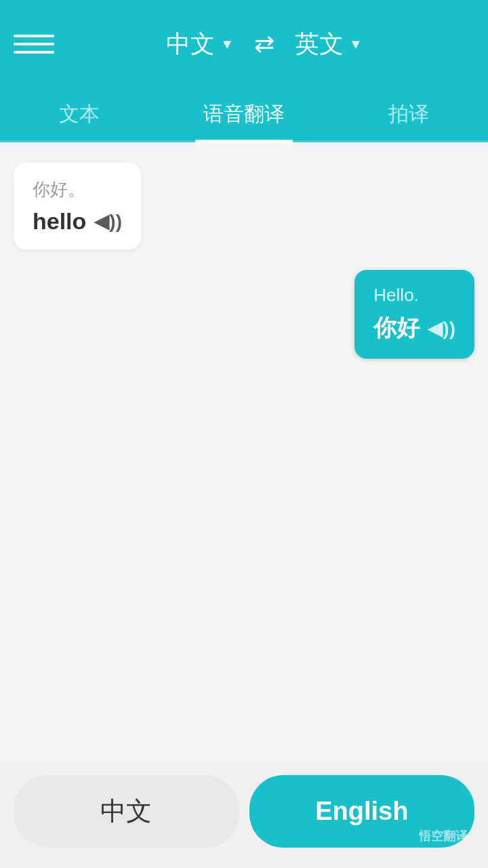 The image size is (488, 868). What do you see at coordinates (244, 44) in the screenshot?
I see `header: 中文 ▼ ⇄ 英文 ▼` at bounding box center [244, 44].